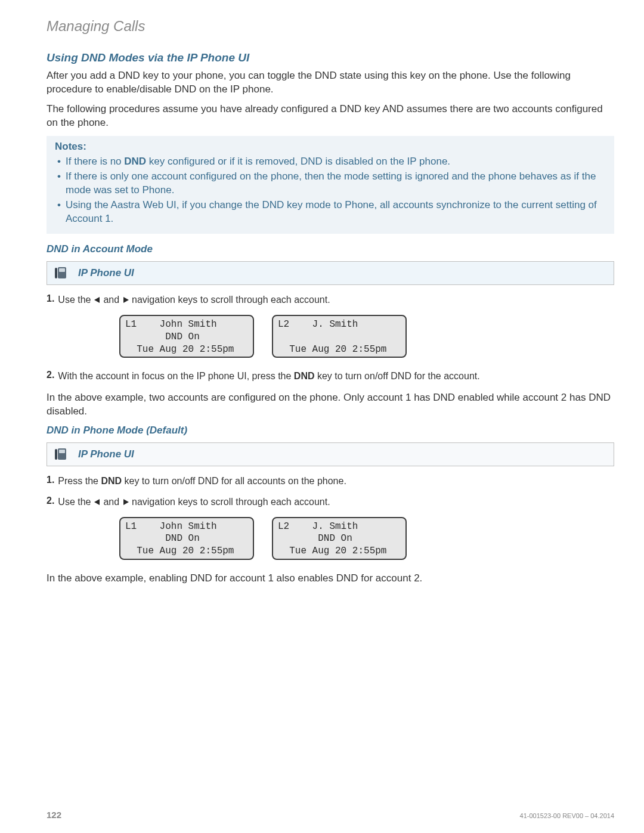 The width and height of the screenshot is (644, 833). Describe the element at coordinates (95, 161) in the screenshot. I see `note-text: If there is no` at that location.